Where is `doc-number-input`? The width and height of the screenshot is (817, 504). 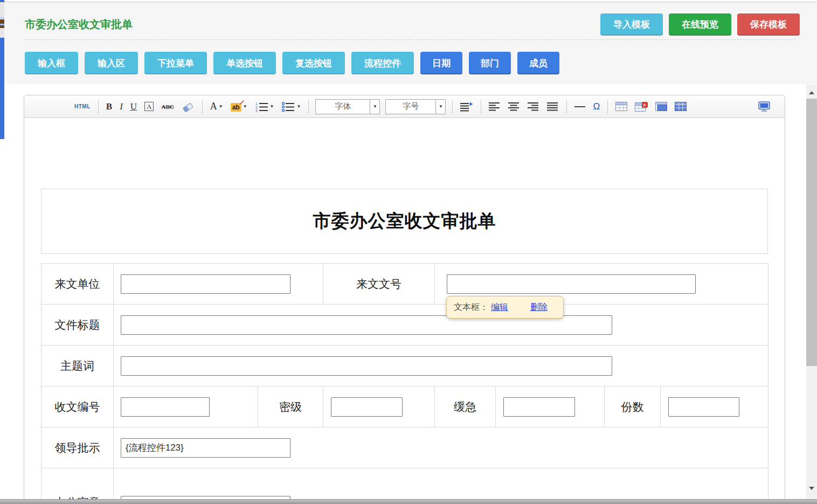
doc-number-input is located at coordinates (571, 284).